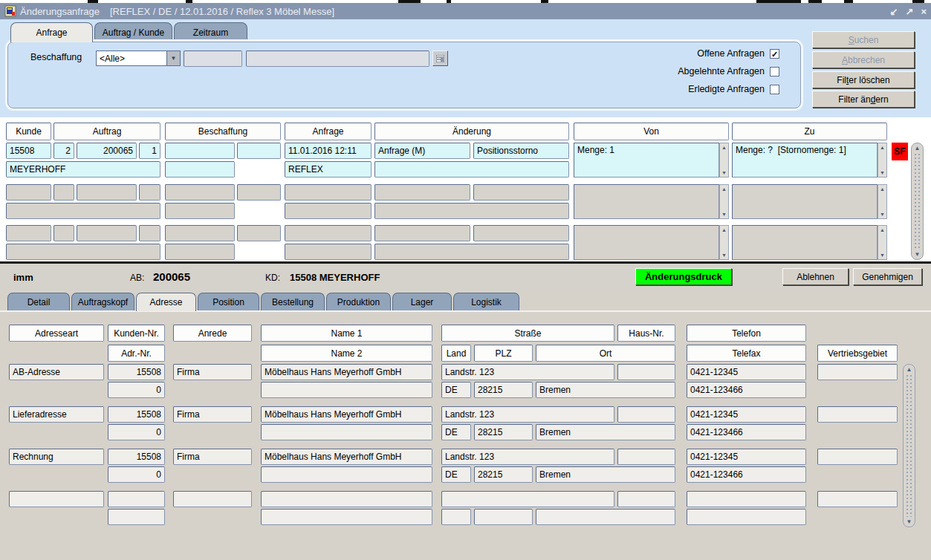 The width and height of the screenshot is (931, 560). What do you see at coordinates (293, 302) in the screenshot?
I see `tab-bestellung: Bestellung` at bounding box center [293, 302].